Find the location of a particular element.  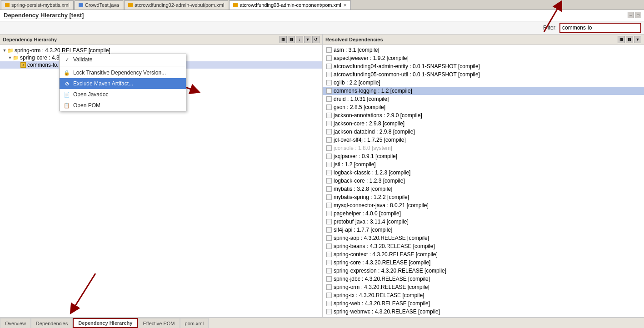

dep-label: spring-jdbc : 4.3.20.RELEASE [compile] is located at coordinates (382, 279).